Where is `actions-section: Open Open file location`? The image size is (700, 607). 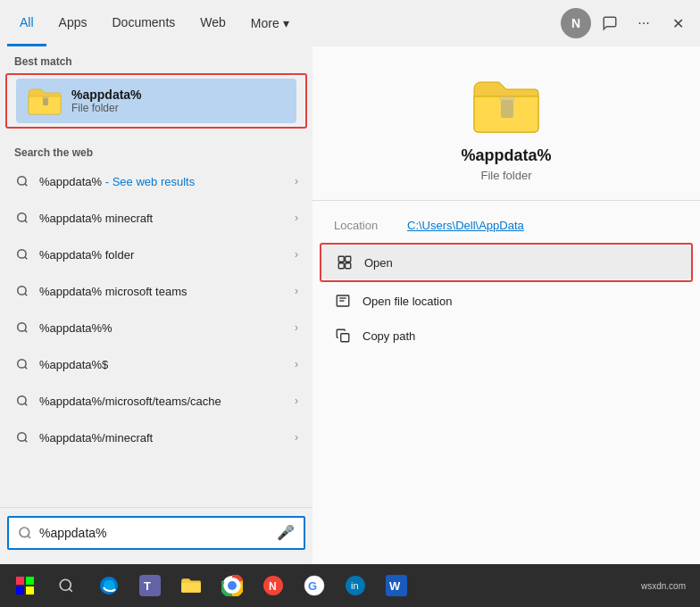
actions-section: Open Open file location is located at coordinates (506, 298).